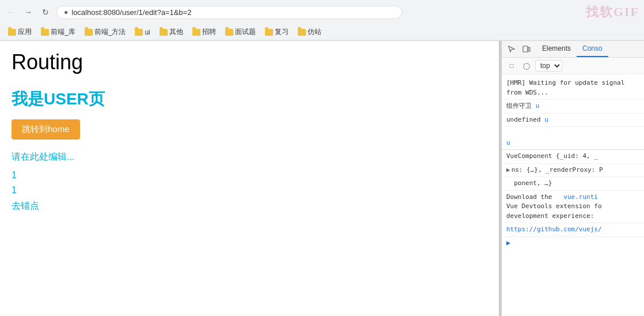 This screenshot has width=644, height=316. Describe the element at coordinates (613, 12) in the screenshot. I see `watermark: 找软GIF` at that location.